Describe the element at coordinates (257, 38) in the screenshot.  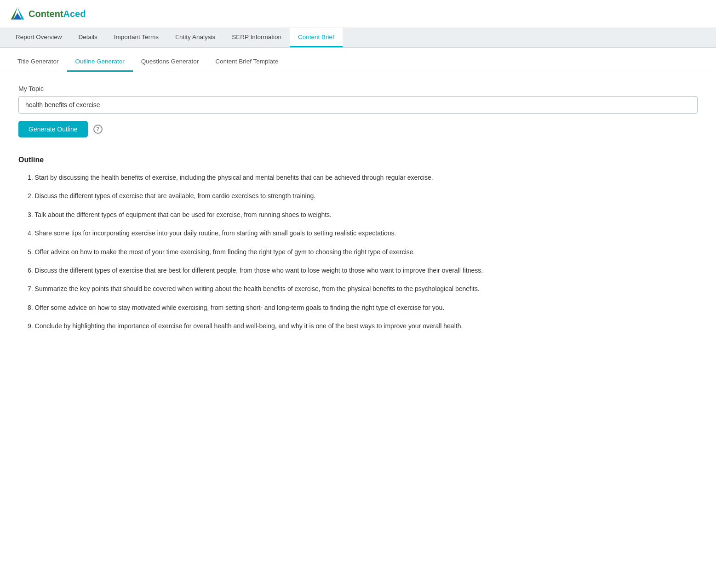
I see `top-nav-serp-information: SERP Information` at that location.